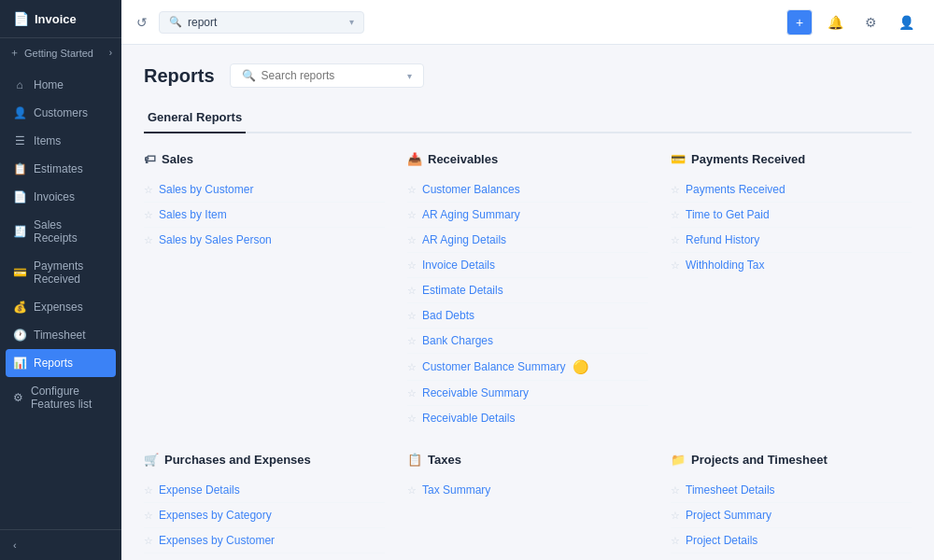  What do you see at coordinates (61, 545) in the screenshot?
I see `sidebar-footer: ‹` at bounding box center [61, 545].